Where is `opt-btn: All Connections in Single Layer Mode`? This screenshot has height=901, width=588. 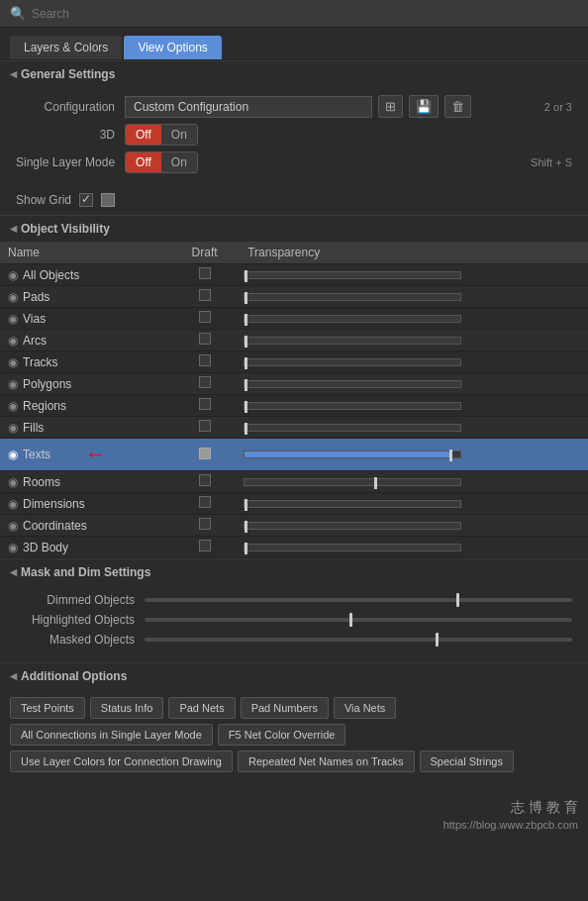 opt-btn: All Connections in Single Layer Mode is located at coordinates (111, 735).